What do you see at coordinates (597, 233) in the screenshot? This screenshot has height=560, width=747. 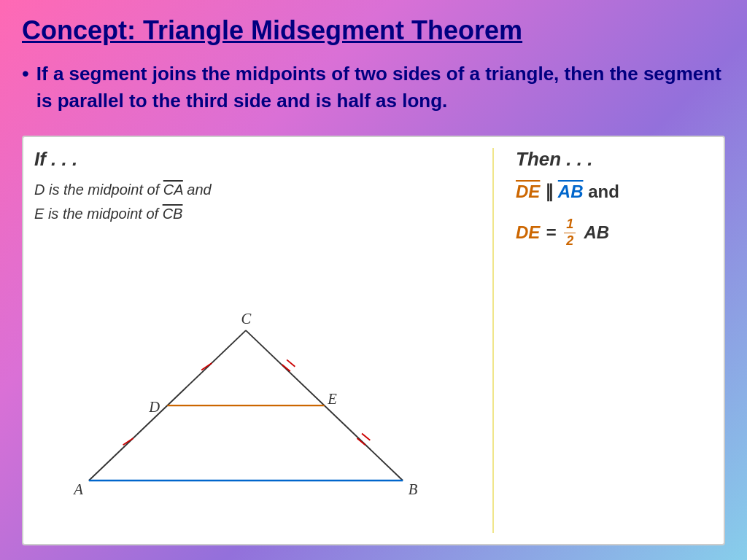 I see `formula-ab: AB` at bounding box center [597, 233].